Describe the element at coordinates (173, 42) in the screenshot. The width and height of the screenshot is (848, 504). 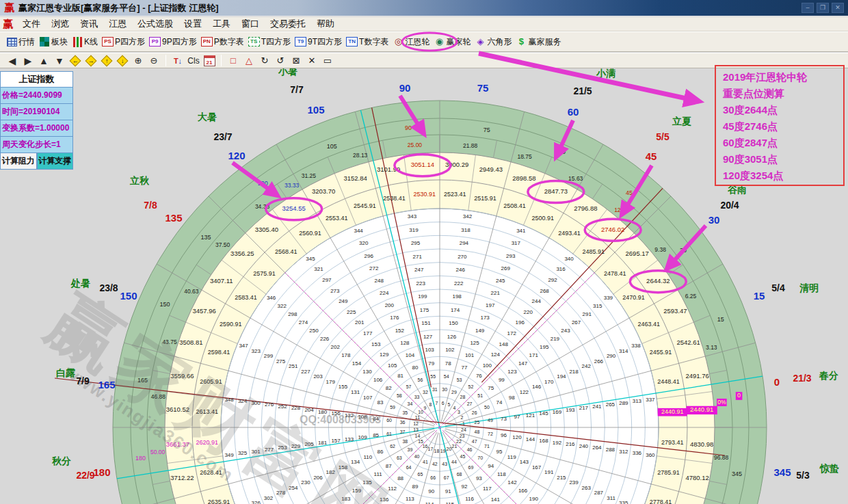
I see `toolbar-button-9P四方形: P99P四方形` at that location.